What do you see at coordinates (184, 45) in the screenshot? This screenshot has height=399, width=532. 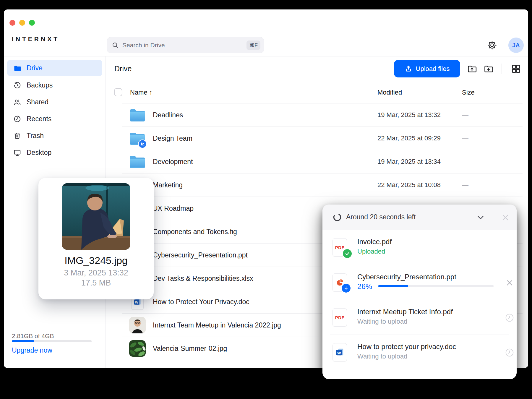 I see `search-input` at bounding box center [184, 45].